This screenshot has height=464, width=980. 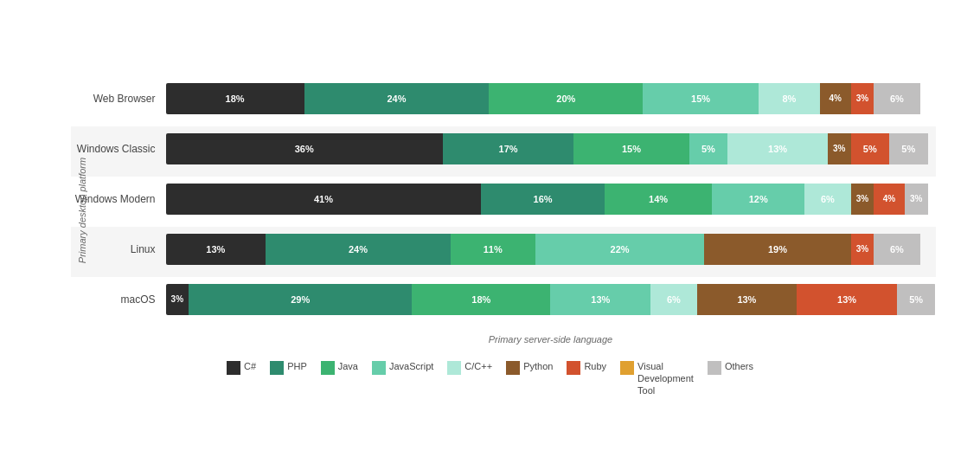 I want to click on bar: 18%24%20%15%8%4%3%6%, so click(x=551, y=99).